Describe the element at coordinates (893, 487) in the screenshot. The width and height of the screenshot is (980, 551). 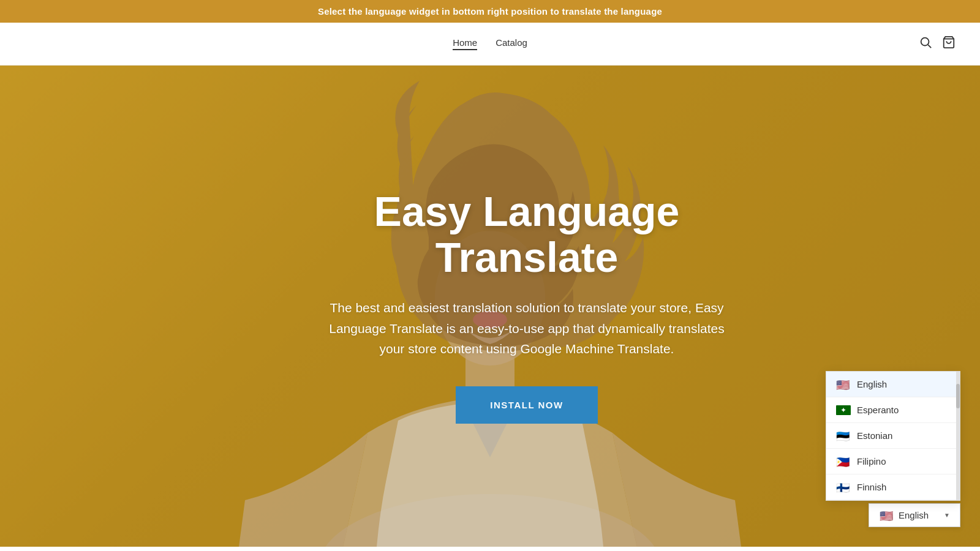
I see `lang-option-finnish: 🇫🇮 Finnish` at that location.